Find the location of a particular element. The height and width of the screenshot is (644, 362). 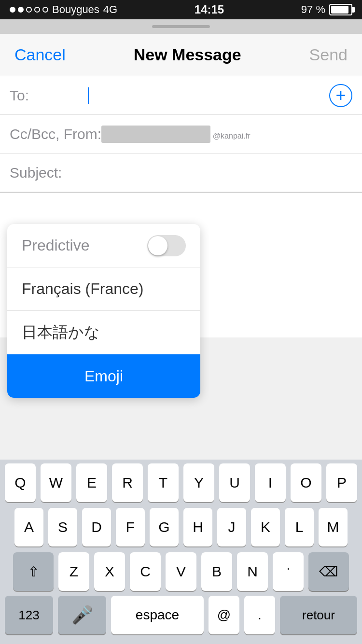

microphone-key: 🎤 is located at coordinates (82, 615).